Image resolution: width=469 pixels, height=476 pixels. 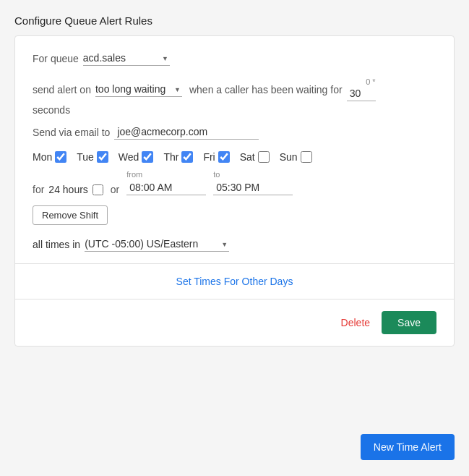 What do you see at coordinates (234, 281) in the screenshot?
I see `set-times-row: Set Times For Other Days` at bounding box center [234, 281].